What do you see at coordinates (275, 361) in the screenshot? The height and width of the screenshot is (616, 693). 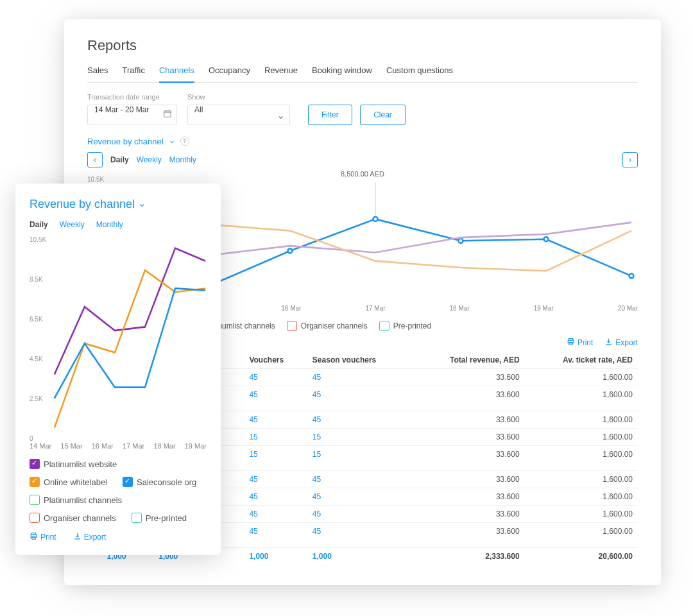 I see `col-header: Vouchers` at bounding box center [275, 361].